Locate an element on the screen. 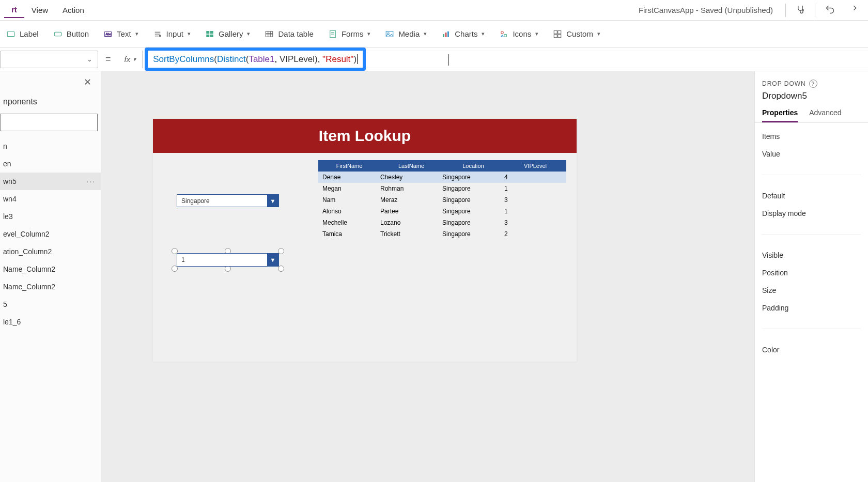 The width and height of the screenshot is (868, 482). menu-action: Action is located at coordinates (73, 10).